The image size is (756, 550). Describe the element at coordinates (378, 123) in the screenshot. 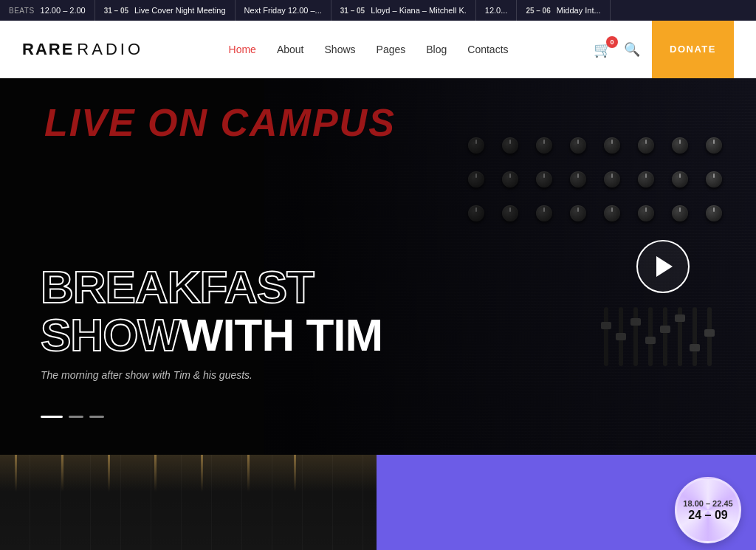

I see `hero-red-text: LIVE ON CAMPUS` at that location.